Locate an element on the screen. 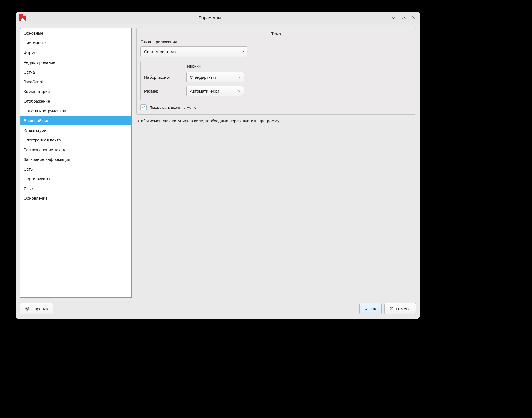 This screenshot has height=418, width=532. sidebar-item-network: Сеть is located at coordinates (76, 169).